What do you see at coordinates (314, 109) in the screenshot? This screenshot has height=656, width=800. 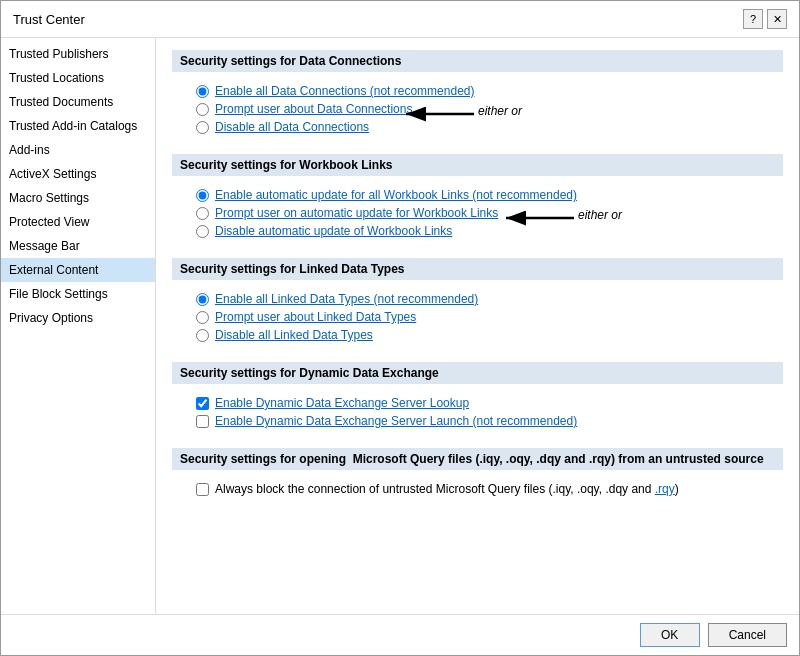 I see `dc-prompt-label: Prompt user about Data Connections` at bounding box center [314, 109].